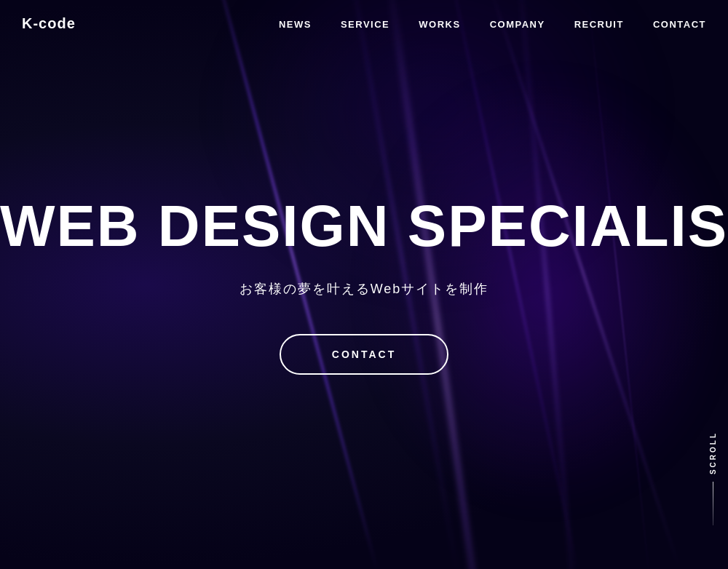 Image resolution: width=728 pixels, height=569 pixels. What do you see at coordinates (599, 24) in the screenshot?
I see `nav-item-recruit: RECRUIT` at bounding box center [599, 24].